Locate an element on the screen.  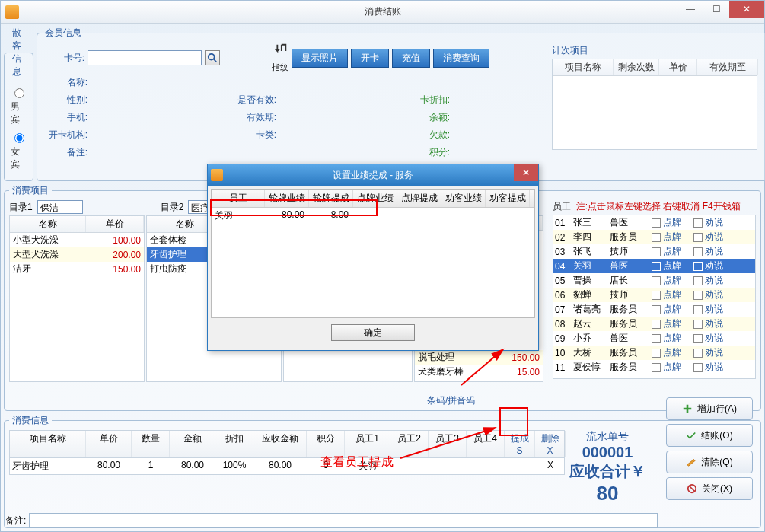
serial-number: 000001 is located at coordinates (607, 452).